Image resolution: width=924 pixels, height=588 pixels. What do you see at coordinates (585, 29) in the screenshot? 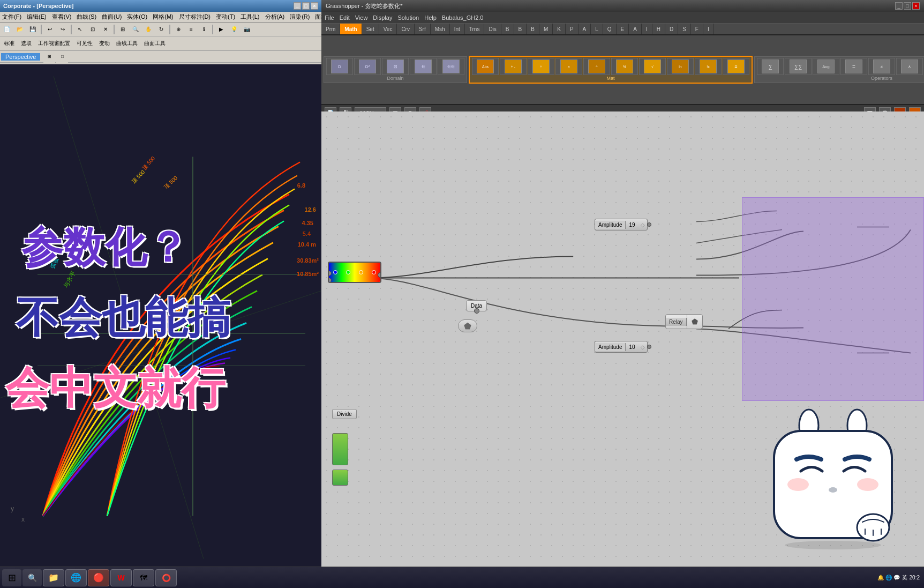
I see `tab-a: A` at bounding box center [585, 29].